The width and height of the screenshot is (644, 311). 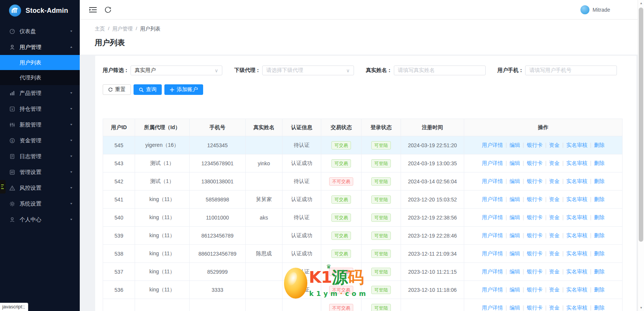 What do you see at coordinates (40, 109) in the screenshot?
I see `sidebar-item-3: ¥持仓管理▼` at bounding box center [40, 109].